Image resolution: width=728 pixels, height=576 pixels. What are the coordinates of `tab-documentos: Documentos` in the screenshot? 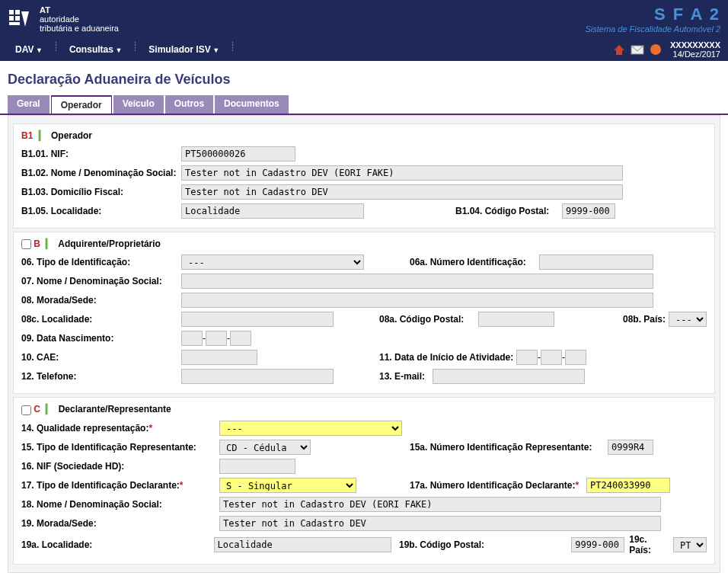 It's located at (251, 104).